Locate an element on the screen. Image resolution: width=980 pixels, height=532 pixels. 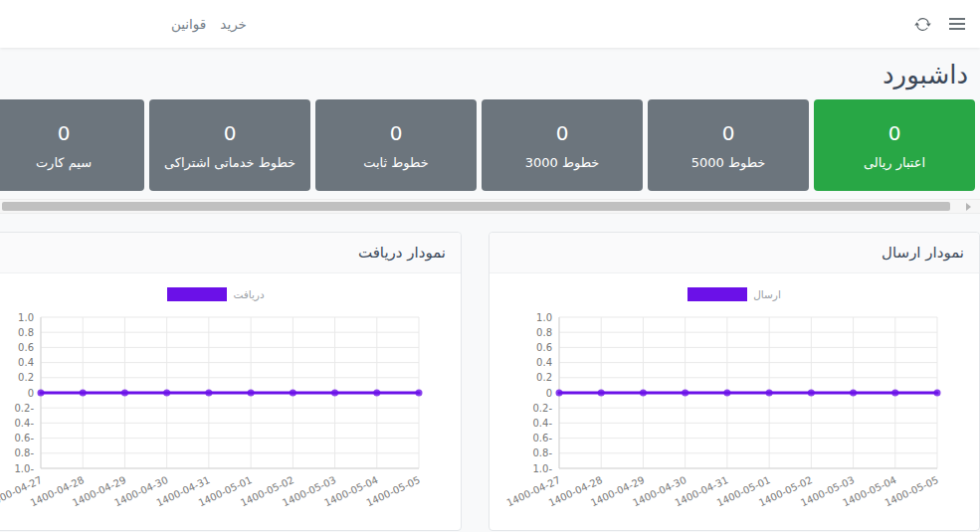
stat-label: خطوط 3000 is located at coordinates (563, 163).